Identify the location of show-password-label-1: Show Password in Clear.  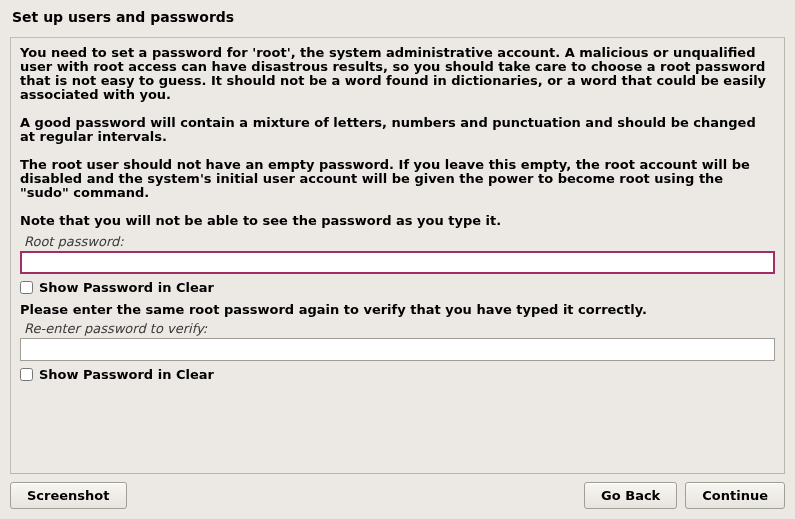
(126, 288).